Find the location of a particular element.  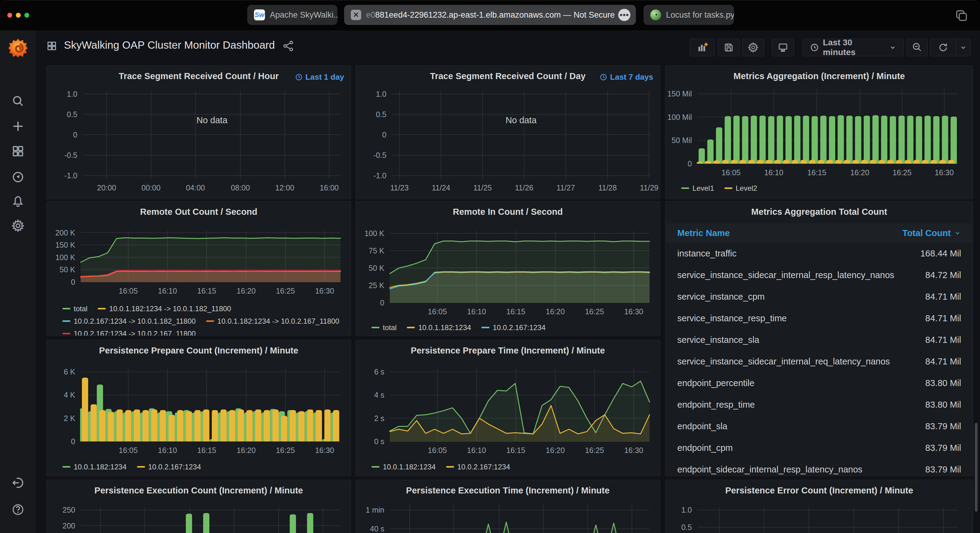

refresh-interval-chevron-icon is located at coordinates (963, 47).